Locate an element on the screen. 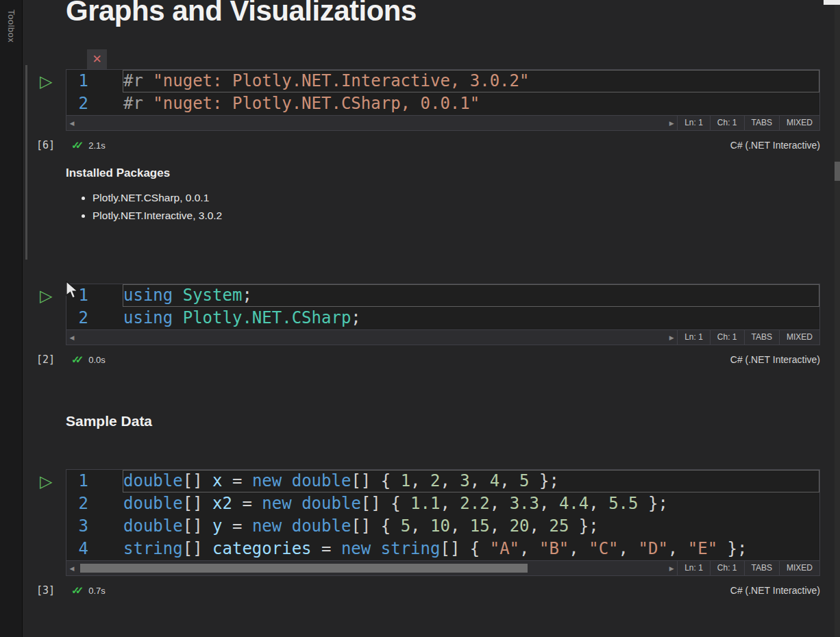 This screenshot has height=637, width=840. execution-count: [2] is located at coordinates (45, 360).